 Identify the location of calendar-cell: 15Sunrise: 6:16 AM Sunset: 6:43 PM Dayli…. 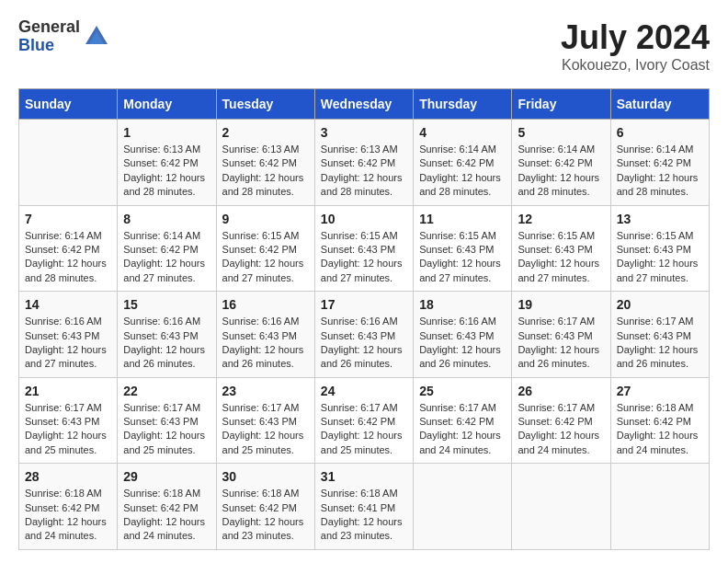
(167, 335).